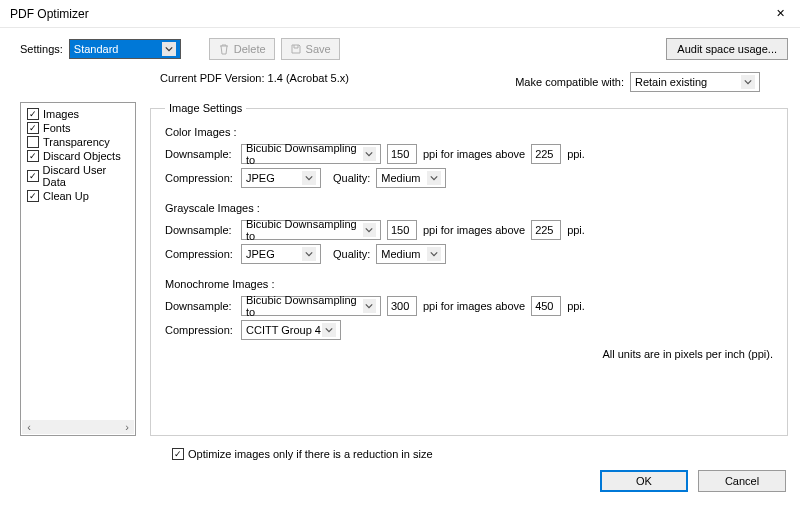 This screenshot has height=524, width=800. I want to click on panel-legend: Image Settings, so click(206, 108).